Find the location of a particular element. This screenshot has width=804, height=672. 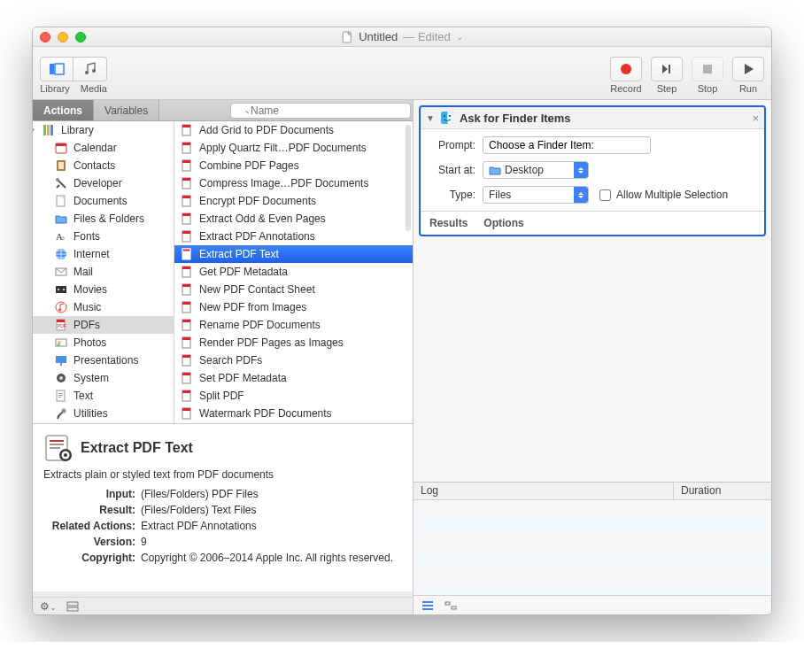

sidebar-item-photos: Photos is located at coordinates (103, 343).